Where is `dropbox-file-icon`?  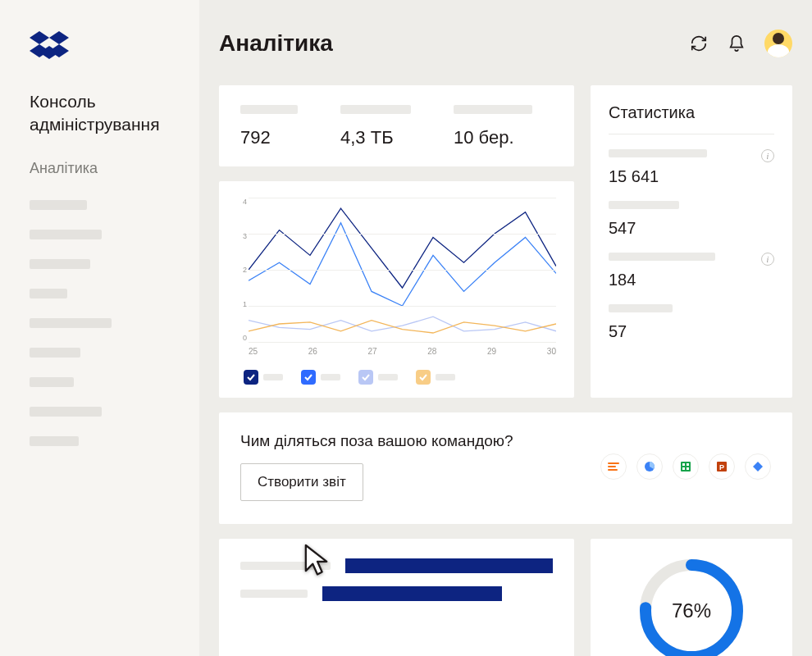
dropbox-file-icon is located at coordinates (758, 467).